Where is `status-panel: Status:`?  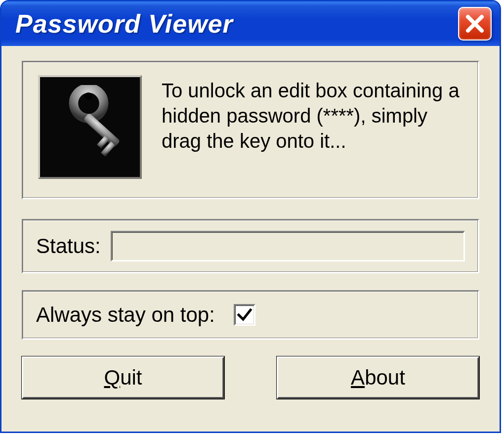 status-panel: Status: is located at coordinates (251, 246).